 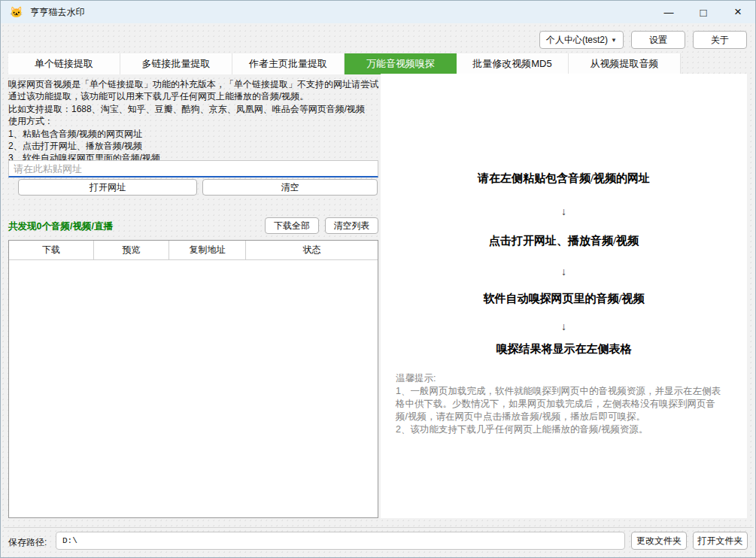 What do you see at coordinates (352, 226) in the screenshot?
I see `clear-list-button: 清空列表` at bounding box center [352, 226].